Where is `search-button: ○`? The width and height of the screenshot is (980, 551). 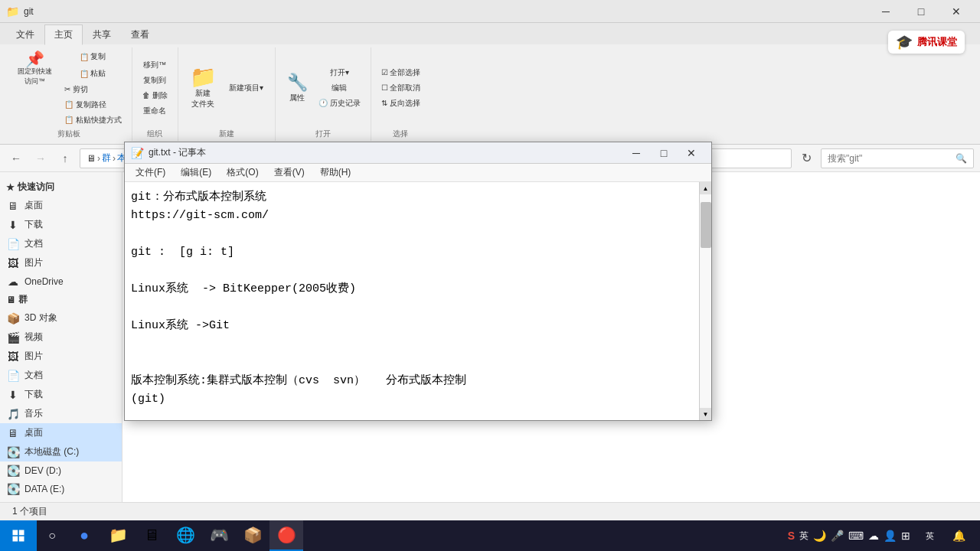
search-button: ○ is located at coordinates (52, 536).